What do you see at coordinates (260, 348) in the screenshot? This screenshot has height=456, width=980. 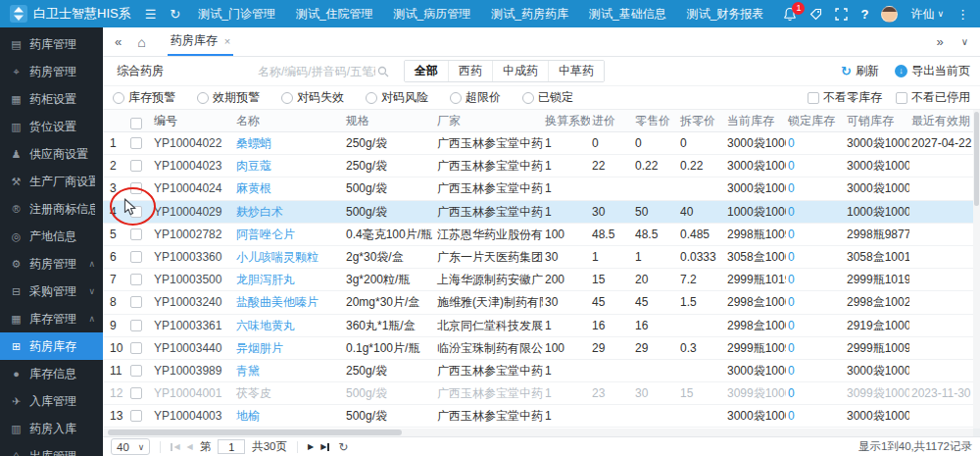 I see `drug-name-link: 异烟肼片` at bounding box center [260, 348].